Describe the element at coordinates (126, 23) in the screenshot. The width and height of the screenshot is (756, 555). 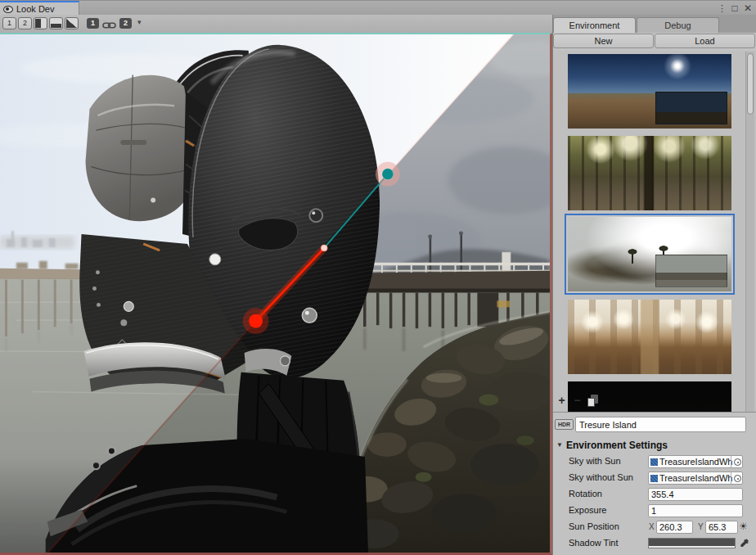
I see `camera-2-badge: 2` at that location.